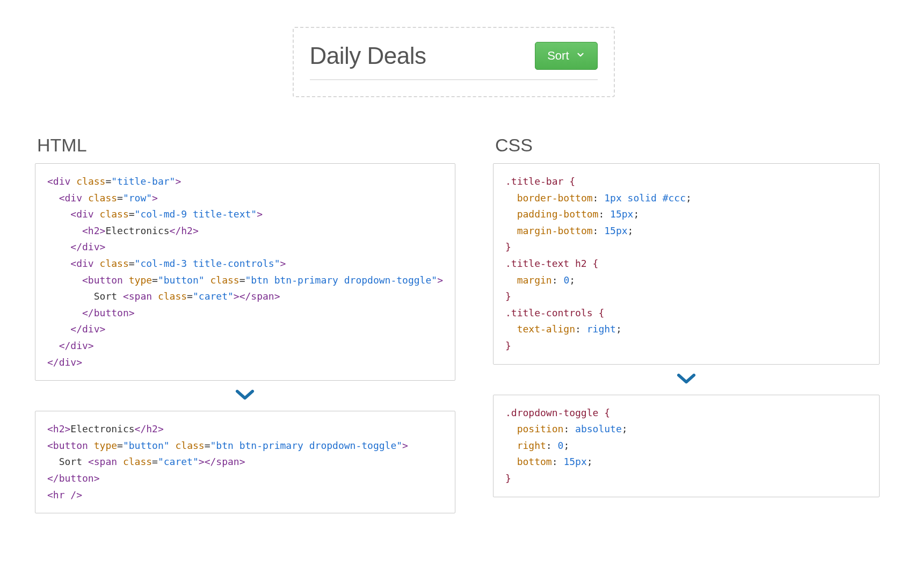  Describe the element at coordinates (686, 446) in the screenshot. I see `css-after-code: .dropdown-toggle { position: absolute; r…` at that location.